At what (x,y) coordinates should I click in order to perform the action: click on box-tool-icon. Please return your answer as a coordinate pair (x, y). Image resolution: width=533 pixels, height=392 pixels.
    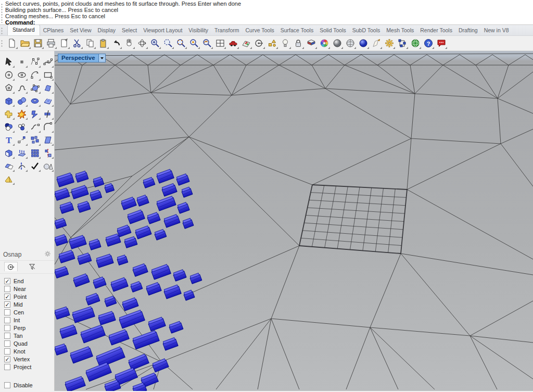
    Looking at the image, I should click on (8, 101).